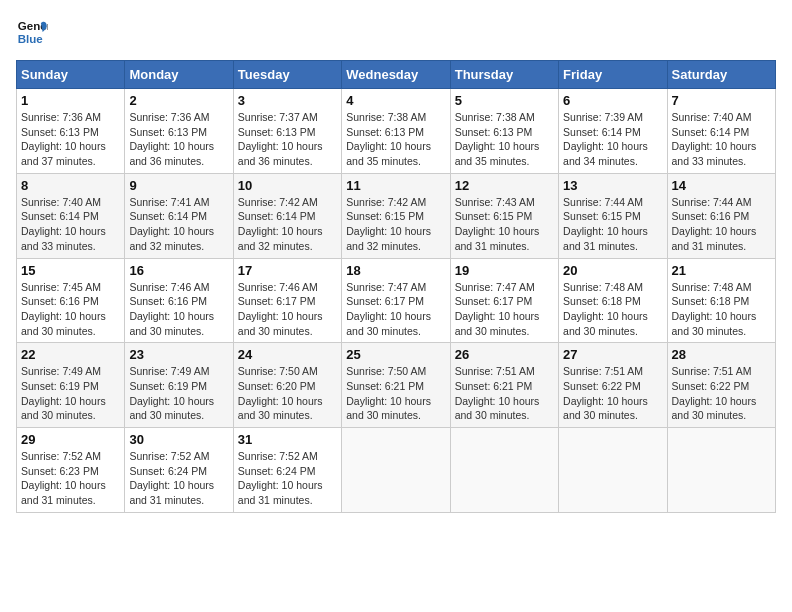 The height and width of the screenshot is (612, 792). I want to click on calendar-cell: 19Sunrise: 7:47 AM Sunset: 6:17 PM Dayli…, so click(504, 300).